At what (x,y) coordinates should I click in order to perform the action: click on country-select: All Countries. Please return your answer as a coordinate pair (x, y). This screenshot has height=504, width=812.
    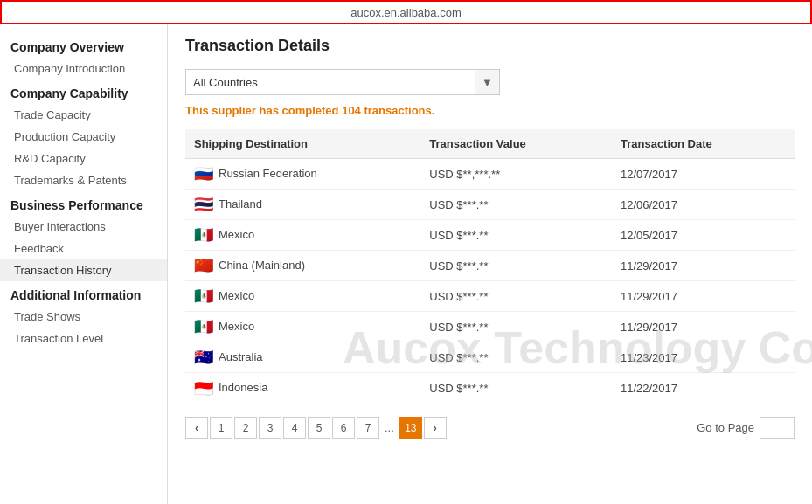
    Looking at the image, I should click on (343, 82).